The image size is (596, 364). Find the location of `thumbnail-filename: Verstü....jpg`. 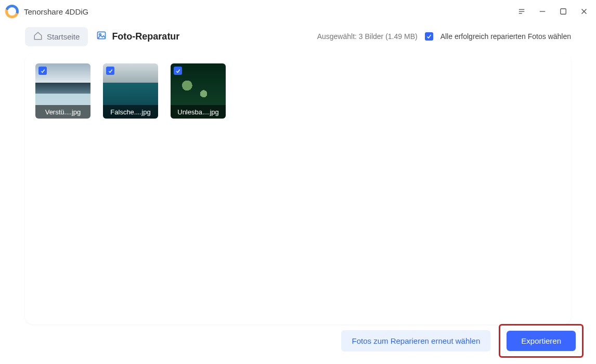

thumbnail-filename: Verstü....jpg is located at coordinates (63, 112).